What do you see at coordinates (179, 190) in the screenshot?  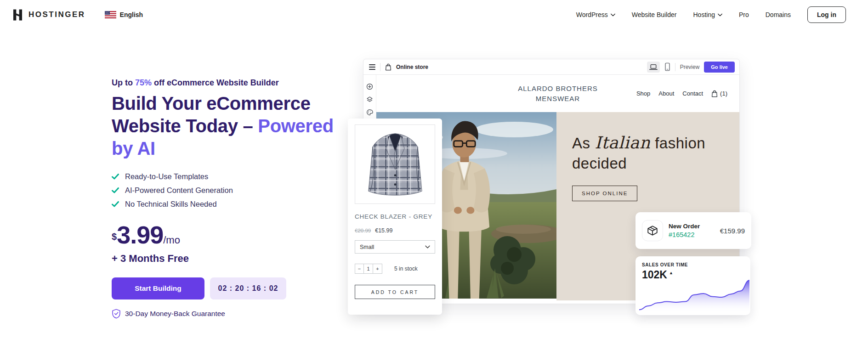 I see `feature-label: AI-Powered Content Generation` at bounding box center [179, 190].